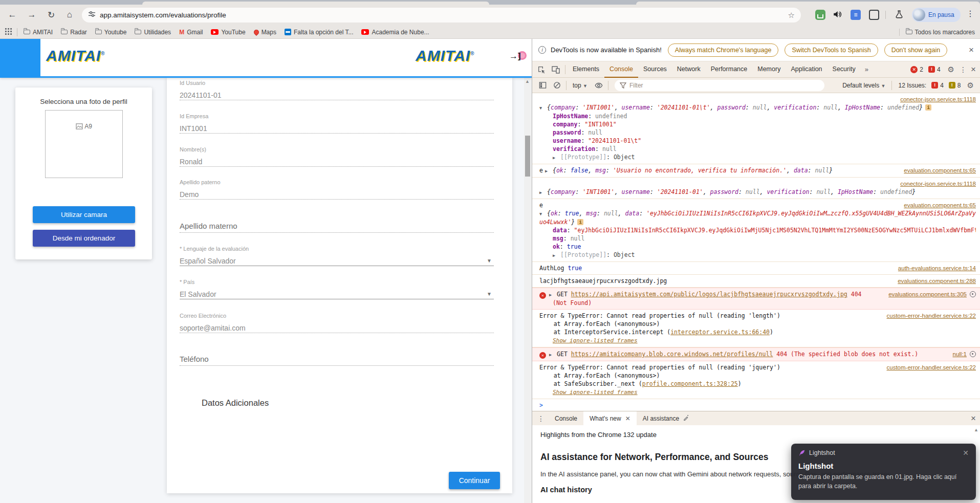  I want to click on page-scrollbar: ▲, so click(528, 291).